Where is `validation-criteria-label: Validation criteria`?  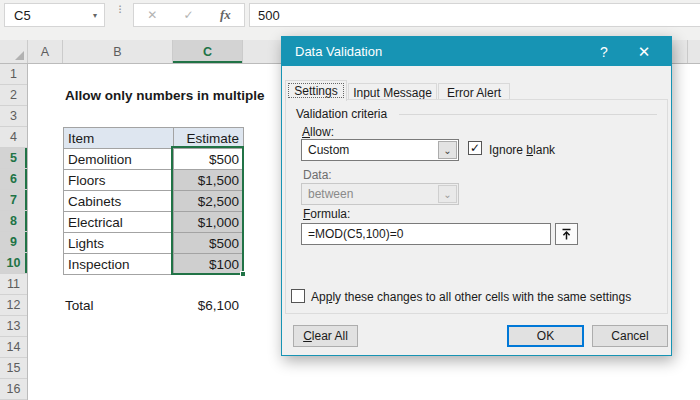
validation-criteria-label: Validation criteria is located at coordinates (342, 114).